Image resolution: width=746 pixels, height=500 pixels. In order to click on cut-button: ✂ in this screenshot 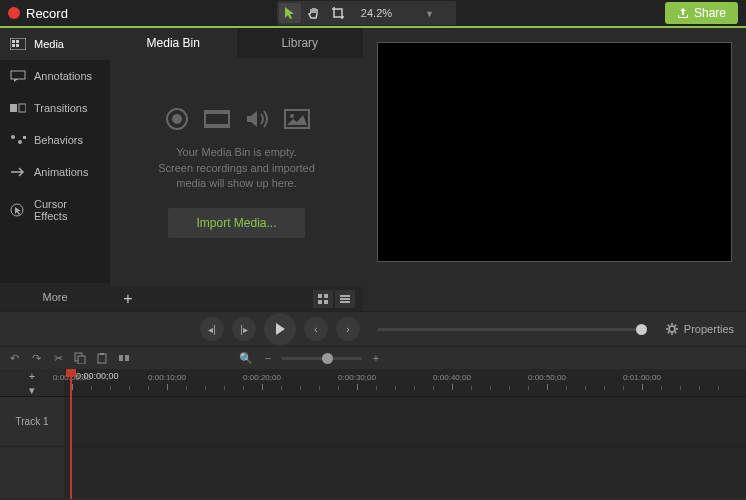, I will do `click(58, 358)`.